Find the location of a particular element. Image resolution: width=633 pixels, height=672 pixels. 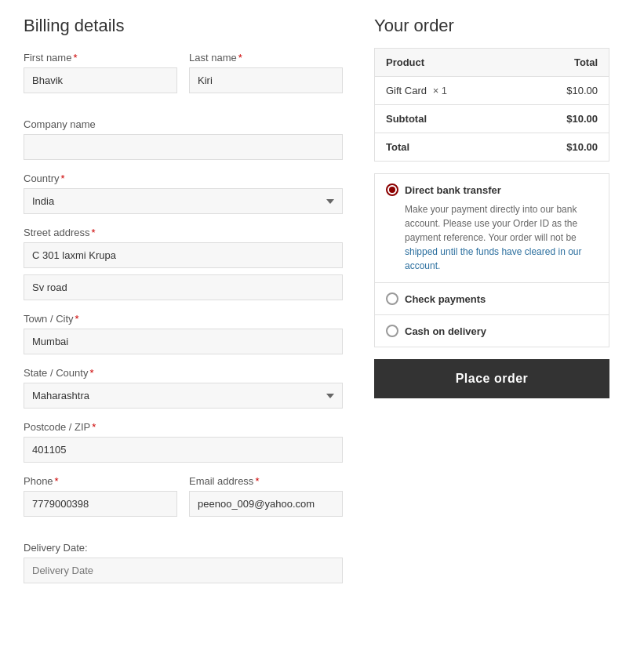

col-total: Total is located at coordinates (563, 63).